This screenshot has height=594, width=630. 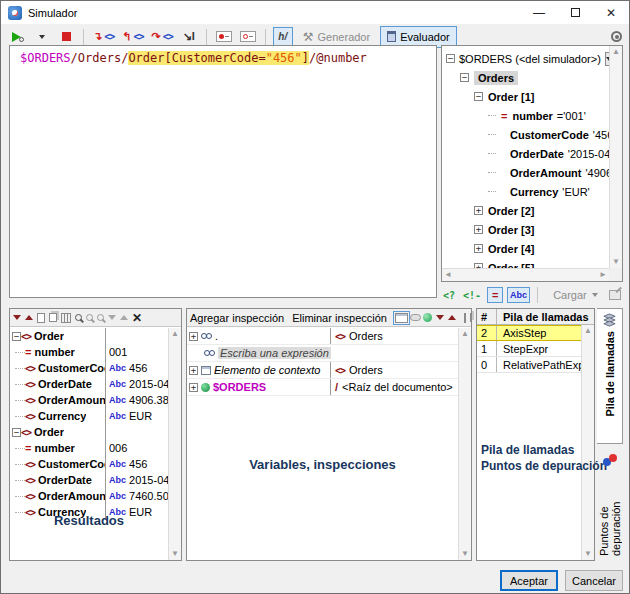 What do you see at coordinates (224, 37) in the screenshot?
I see `insert-breakpoint-button` at bounding box center [224, 37].